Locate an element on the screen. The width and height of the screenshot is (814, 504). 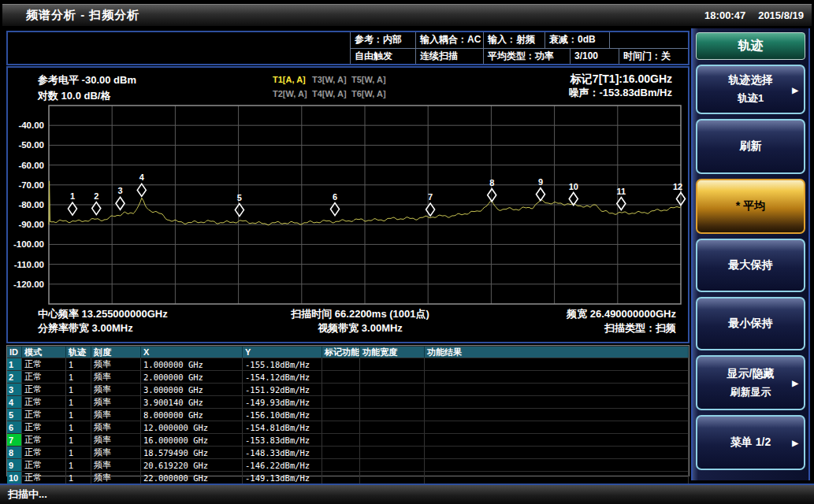
marker-table-row: 6正常1频率12.000000 GHz-154.81dBm/Hz is located at coordinates (348, 427).